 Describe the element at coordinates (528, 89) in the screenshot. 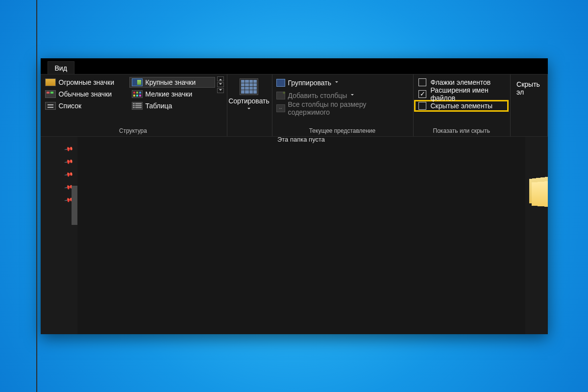

I see `hide-selected-button: Скрыть эл` at that location.